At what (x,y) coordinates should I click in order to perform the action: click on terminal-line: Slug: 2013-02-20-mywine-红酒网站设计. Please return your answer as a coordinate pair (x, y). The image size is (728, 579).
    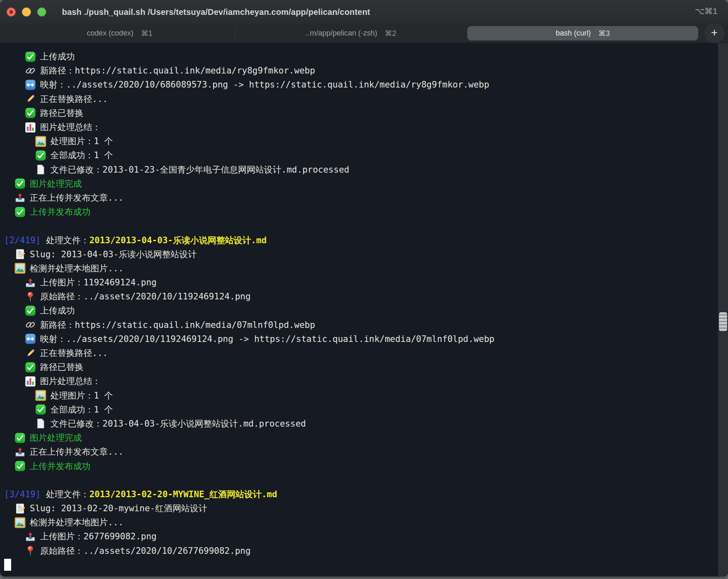
    Looking at the image, I should click on (364, 508).